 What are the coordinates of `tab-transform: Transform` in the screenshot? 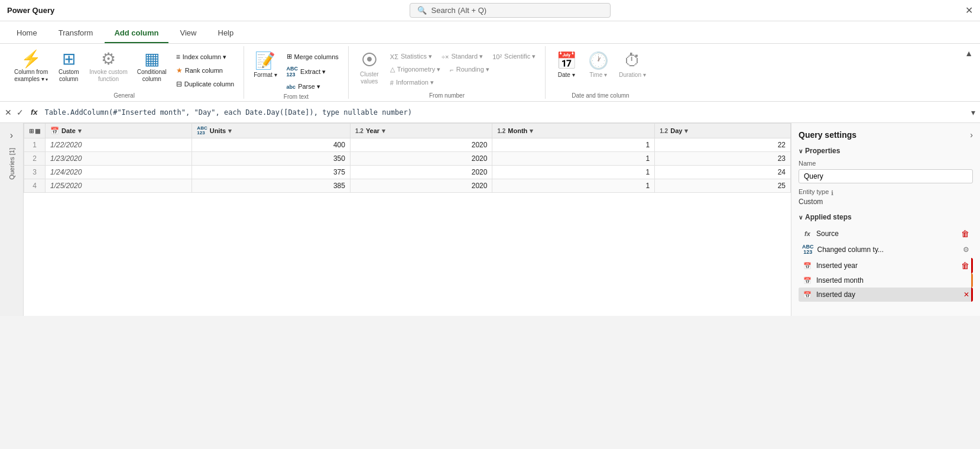 It's located at (76, 33).